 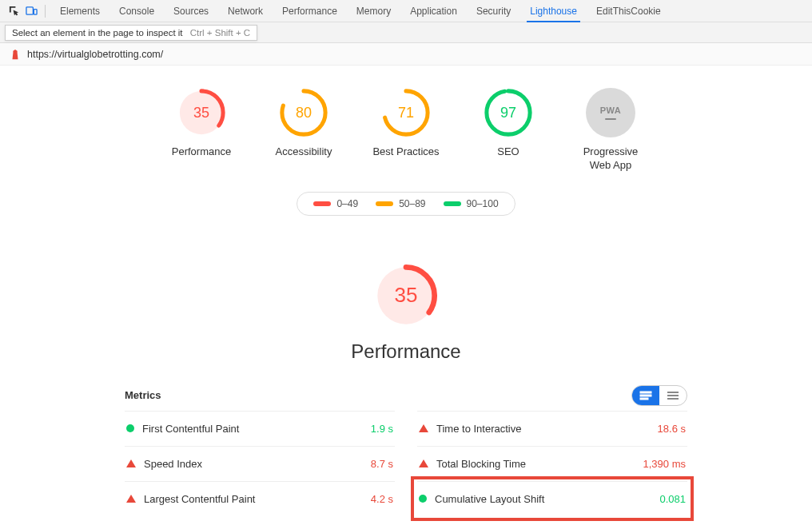 What do you see at coordinates (45, 11) in the screenshot?
I see `separator` at bounding box center [45, 11].